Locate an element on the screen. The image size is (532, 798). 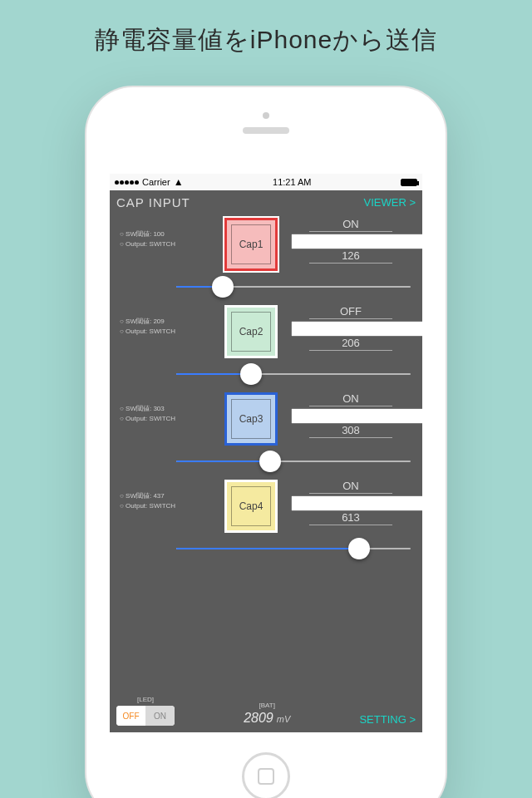
input-value: 126 is located at coordinates (351, 256).